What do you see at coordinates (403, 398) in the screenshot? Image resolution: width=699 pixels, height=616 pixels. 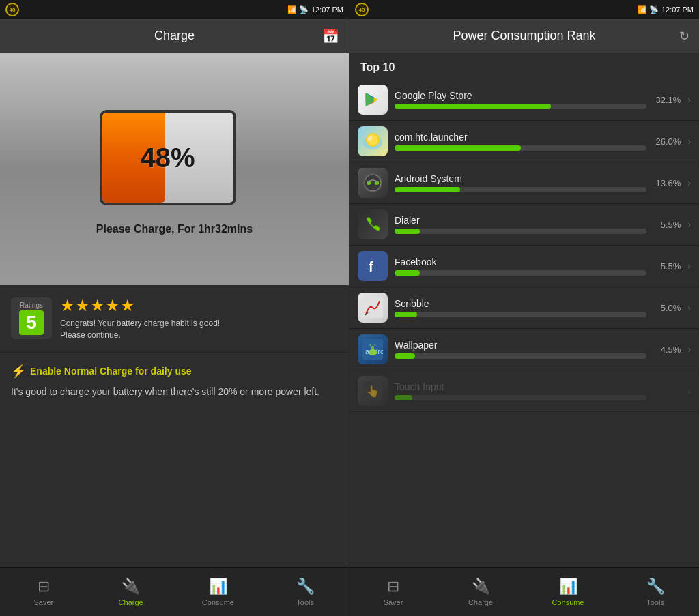 I see `app-bar-touchinput` at bounding box center [403, 398].